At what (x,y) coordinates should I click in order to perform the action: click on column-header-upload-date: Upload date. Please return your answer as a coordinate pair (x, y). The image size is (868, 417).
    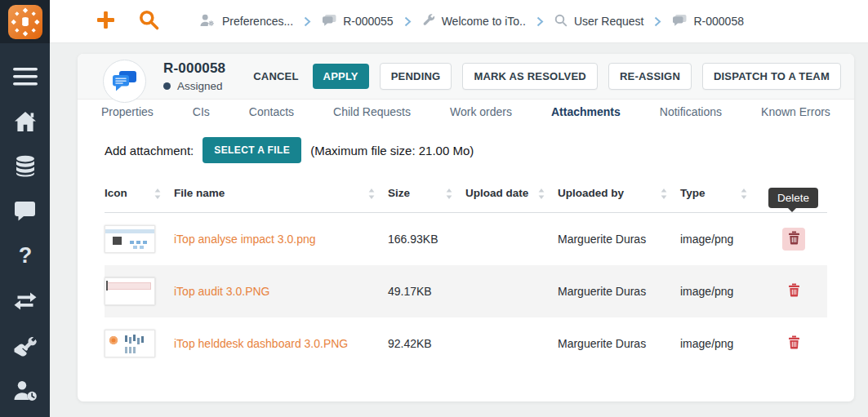
    Looking at the image, I should click on (511, 195).